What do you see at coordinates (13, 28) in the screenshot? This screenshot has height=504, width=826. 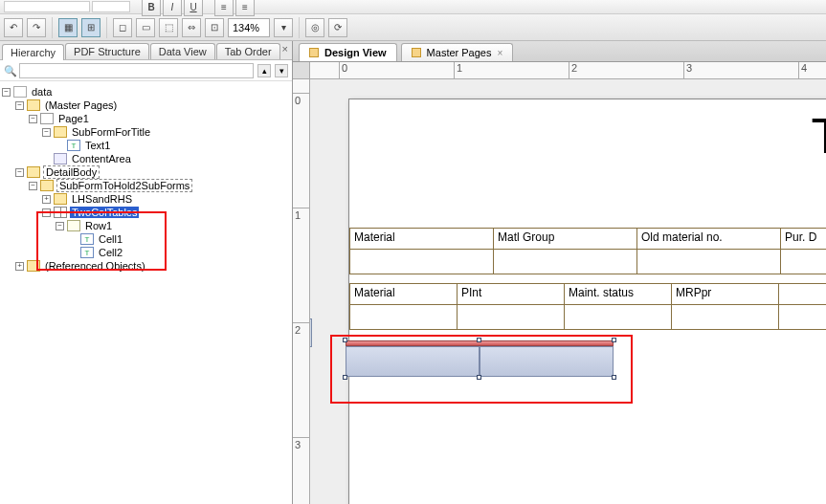 I see `undo-button: ↶` at bounding box center [13, 28].